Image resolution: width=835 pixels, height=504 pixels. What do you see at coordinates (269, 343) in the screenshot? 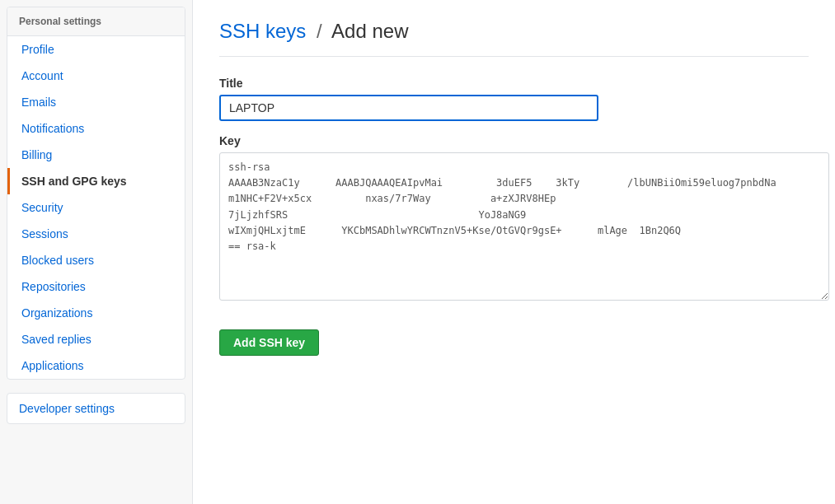
I see `add-ssh-key-button: Add SSH key` at bounding box center [269, 343].